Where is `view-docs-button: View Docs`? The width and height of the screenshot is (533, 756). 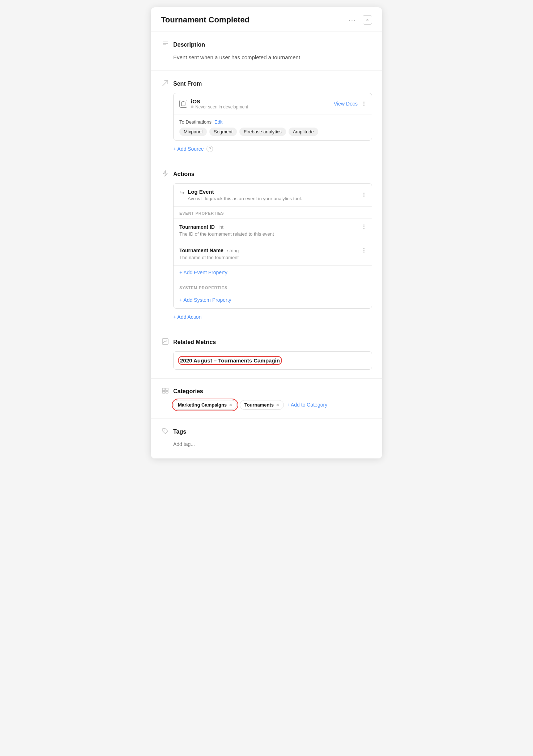
view-docs-button: View Docs is located at coordinates (346, 104).